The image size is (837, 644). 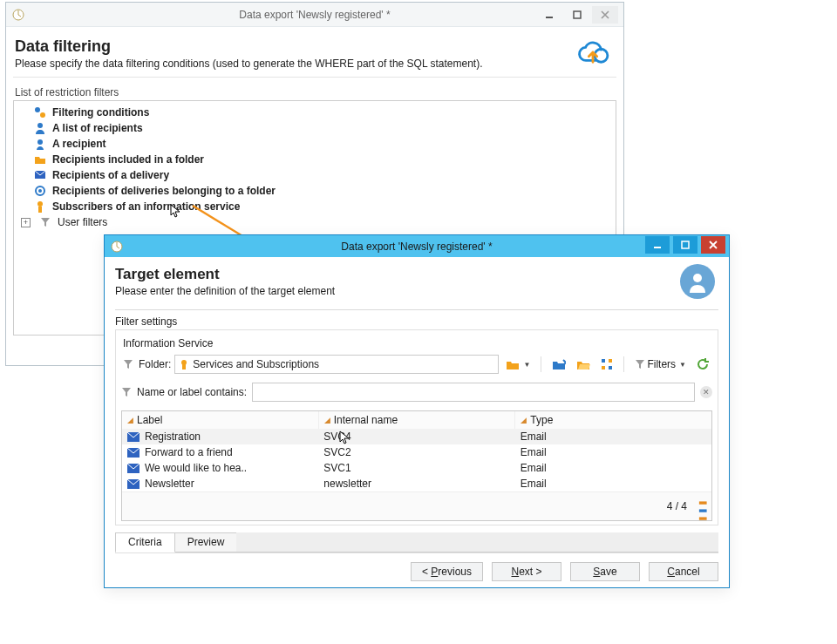 I want to click on name-filter-label: Name or label contains:, so click(x=192, y=392).